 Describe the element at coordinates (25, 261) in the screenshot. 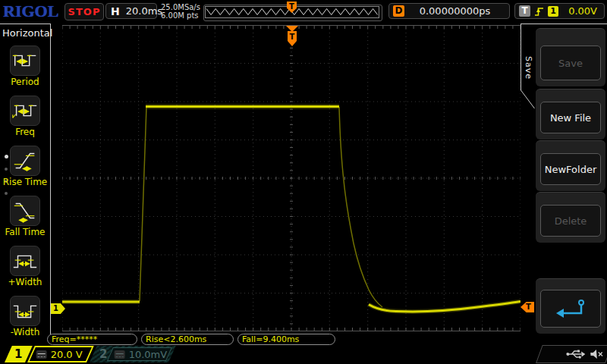

I see `pos-width-icon` at that location.